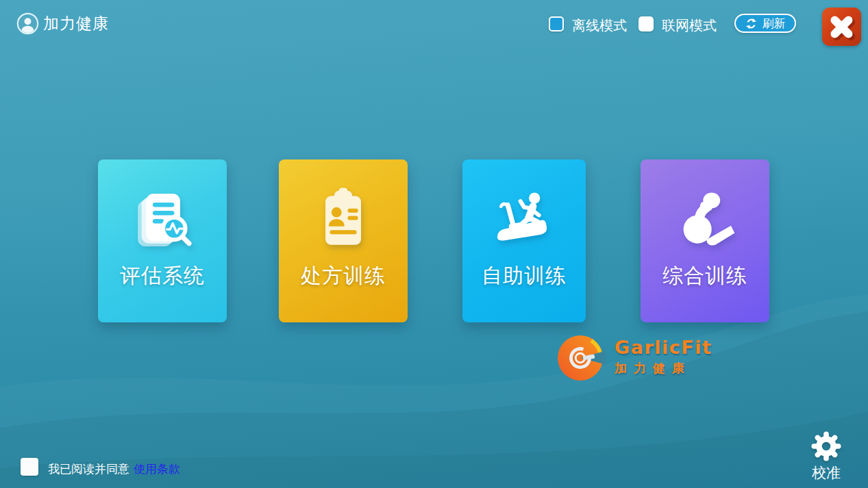 This screenshot has width=868, height=488. Describe the element at coordinates (157, 469) in the screenshot. I see `terms-of-use-link: 使用条款` at that location.